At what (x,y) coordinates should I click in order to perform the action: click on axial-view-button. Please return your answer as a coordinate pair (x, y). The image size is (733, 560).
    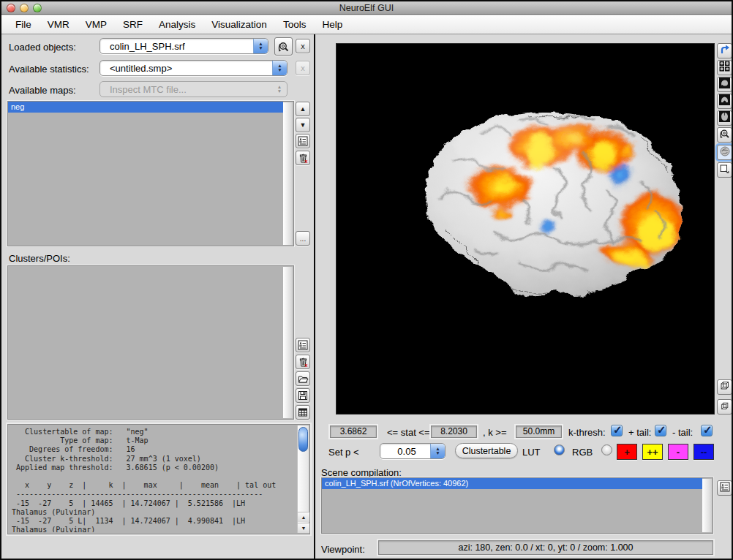
    Looking at the image, I should click on (724, 118).